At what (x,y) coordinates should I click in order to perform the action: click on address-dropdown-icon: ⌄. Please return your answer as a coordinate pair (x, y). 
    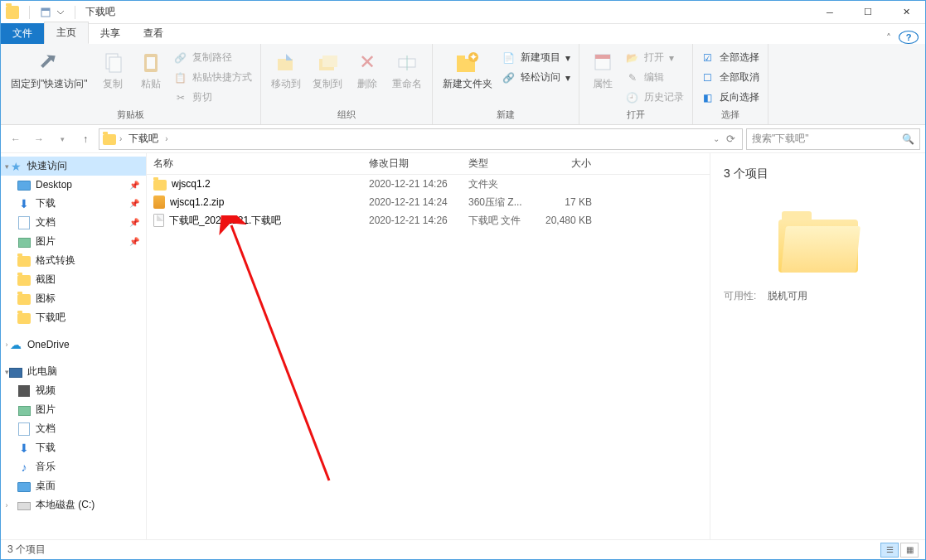
    Looking at the image, I should click on (716, 139).